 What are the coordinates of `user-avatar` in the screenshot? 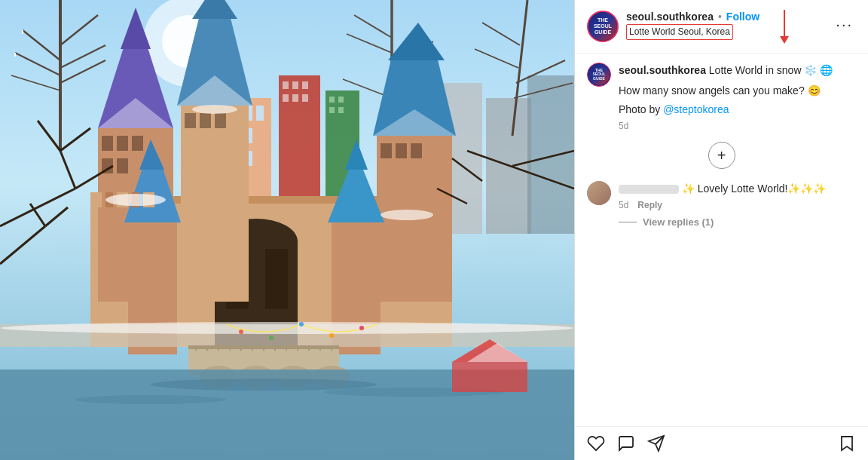 It's located at (599, 193).